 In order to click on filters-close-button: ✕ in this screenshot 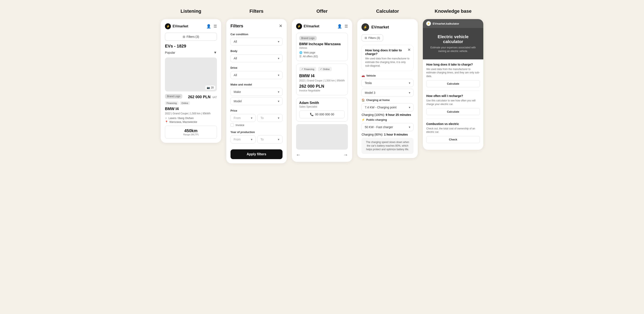, I will do `click(281, 26)`.